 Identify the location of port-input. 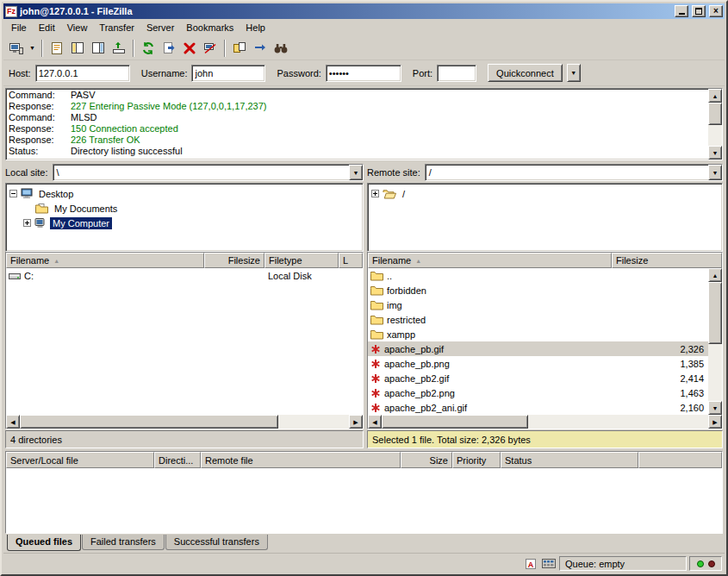
(457, 73).